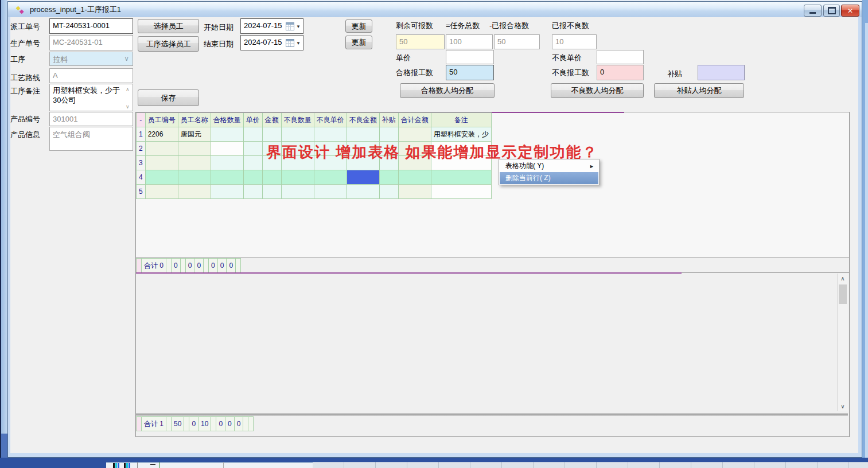  Describe the element at coordinates (91, 76) in the screenshot. I see `route-input: A` at that location.